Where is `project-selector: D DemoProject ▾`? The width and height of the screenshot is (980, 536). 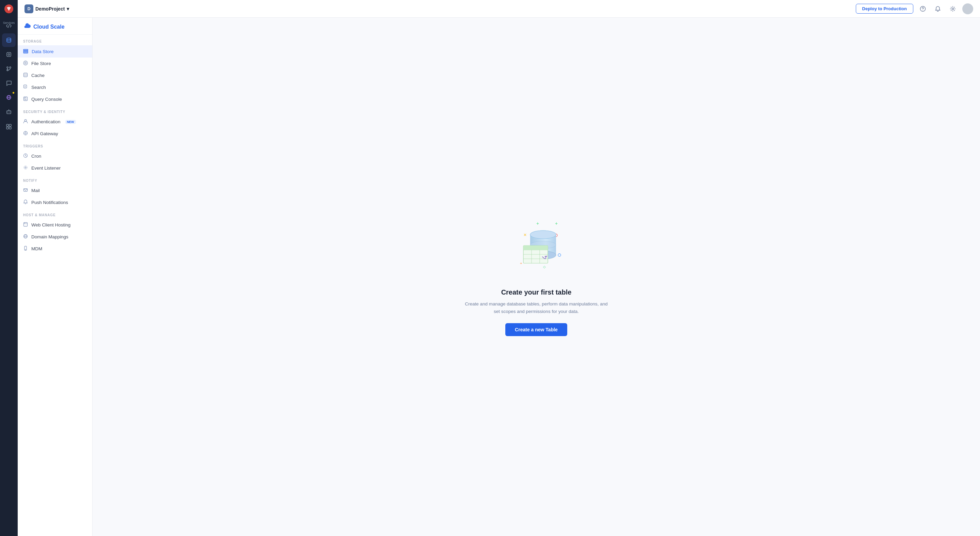
project-selector: D DemoProject ▾ is located at coordinates (47, 9).